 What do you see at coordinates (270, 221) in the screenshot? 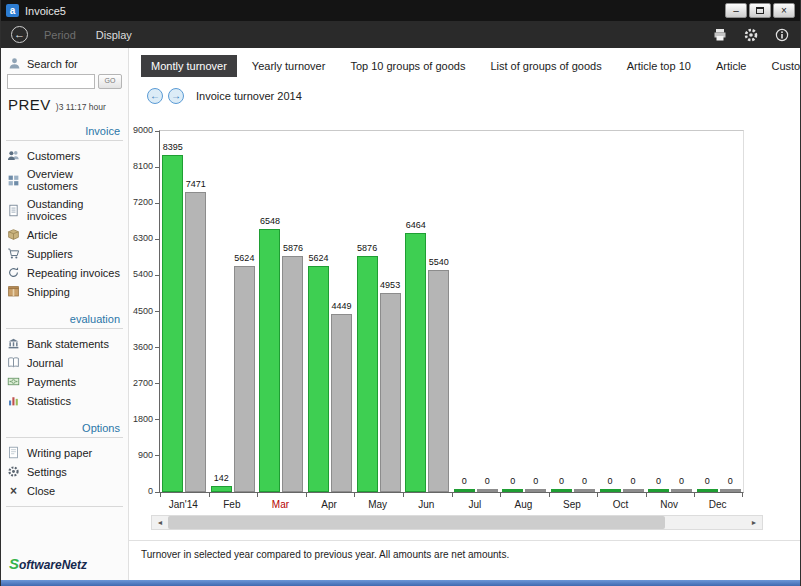
I see `bar-value-label: 6548` at bounding box center [270, 221].